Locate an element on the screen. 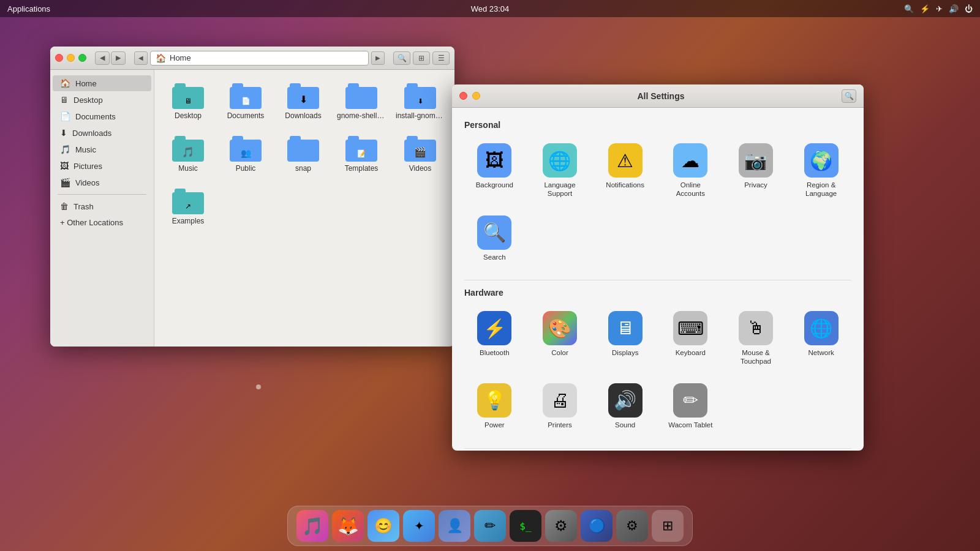 Image resolution: width=980 pixels, height=551 pixels. dock-item-terminal: $_ is located at coordinates (526, 526).